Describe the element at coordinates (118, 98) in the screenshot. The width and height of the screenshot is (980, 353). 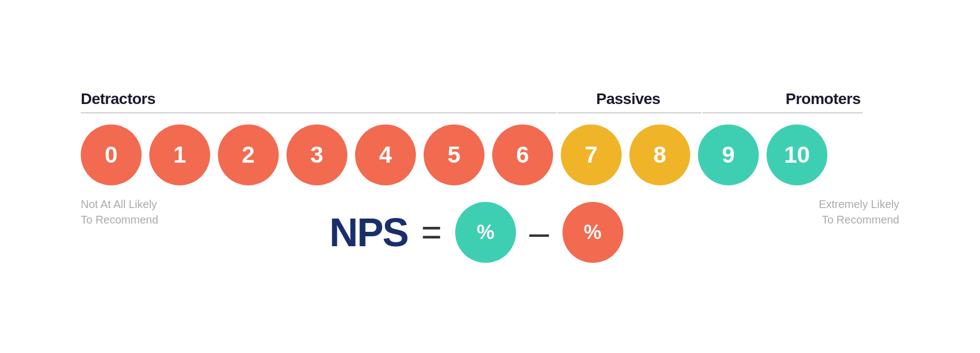
I see `detractors-label: Detractors` at that location.